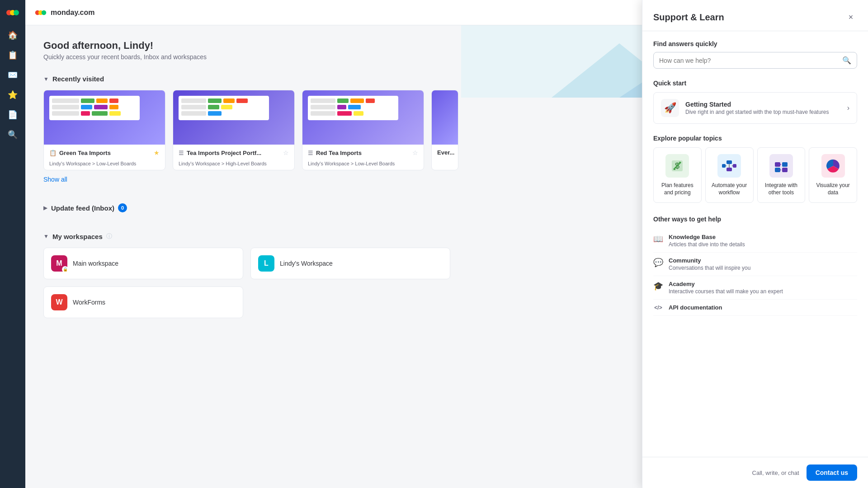  What do you see at coordinates (46, 236) in the screenshot?
I see `workspaces-chevron: ▼` at bounding box center [46, 236].